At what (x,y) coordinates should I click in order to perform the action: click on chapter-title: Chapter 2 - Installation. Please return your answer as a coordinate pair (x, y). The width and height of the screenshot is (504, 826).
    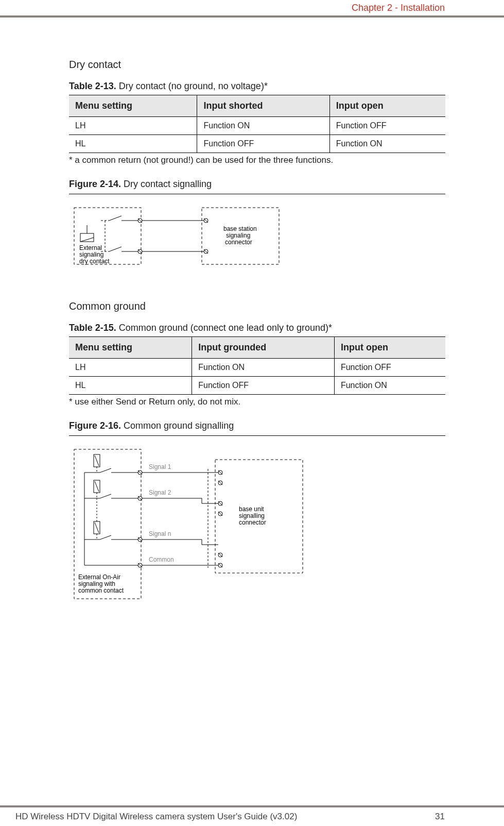
    Looking at the image, I should click on (398, 8).